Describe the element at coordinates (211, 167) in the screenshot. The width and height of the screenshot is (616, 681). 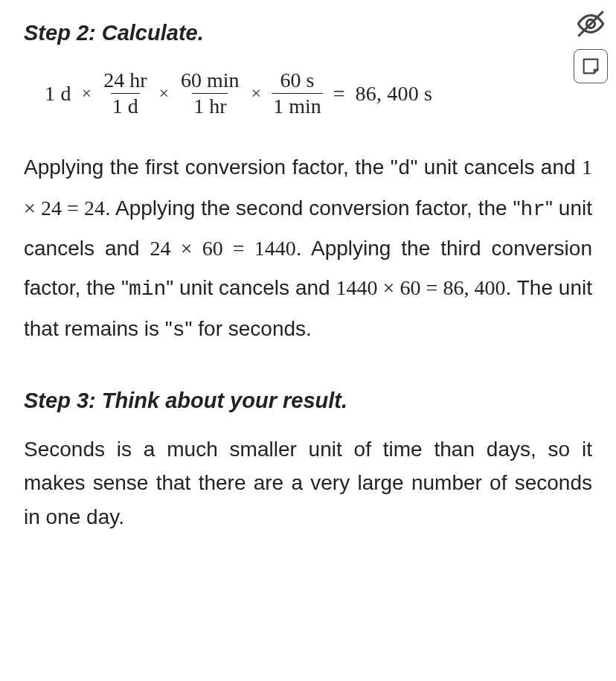
I see `exp-t1: Applying the first conversion factor, th…` at that location.